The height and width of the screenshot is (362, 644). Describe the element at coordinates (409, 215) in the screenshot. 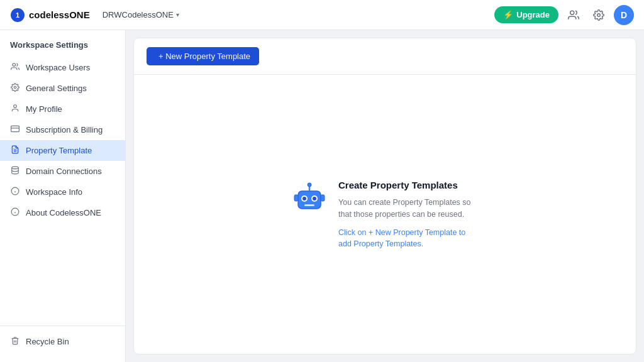

I see `empty-state-text: Create Property Templates You can create…` at that location.